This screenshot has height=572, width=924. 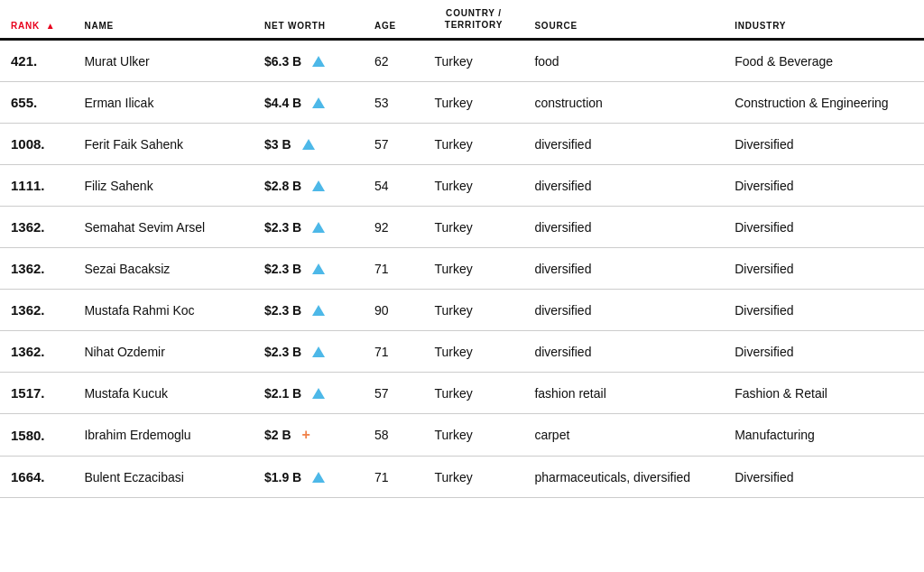 What do you see at coordinates (283, 103) in the screenshot?
I see `net-worth-value: $4.4 B` at bounding box center [283, 103].